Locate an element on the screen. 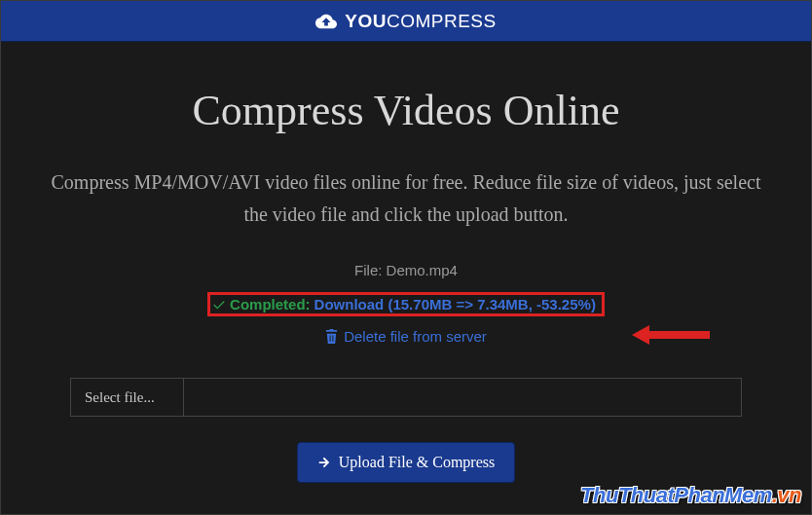 This screenshot has height=515, width=812. download-link: Download (15.70MB => 7.34MB, -53.25%) is located at coordinates (456, 304).